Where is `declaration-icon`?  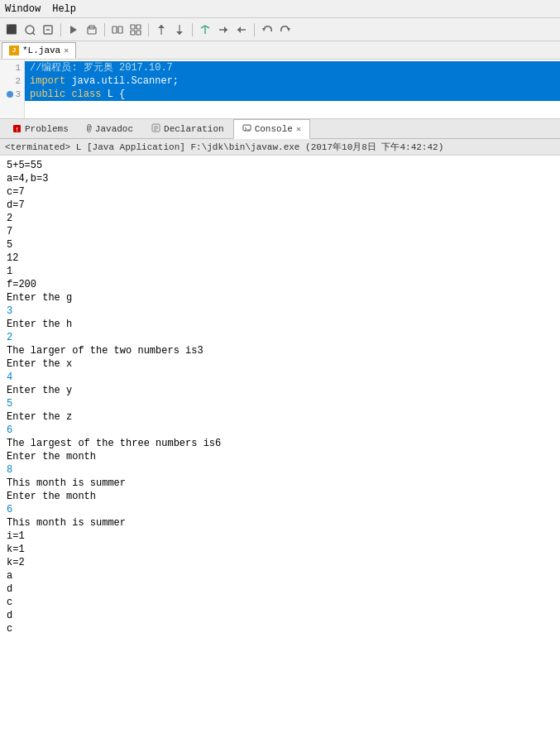
declaration-icon is located at coordinates (156, 129).